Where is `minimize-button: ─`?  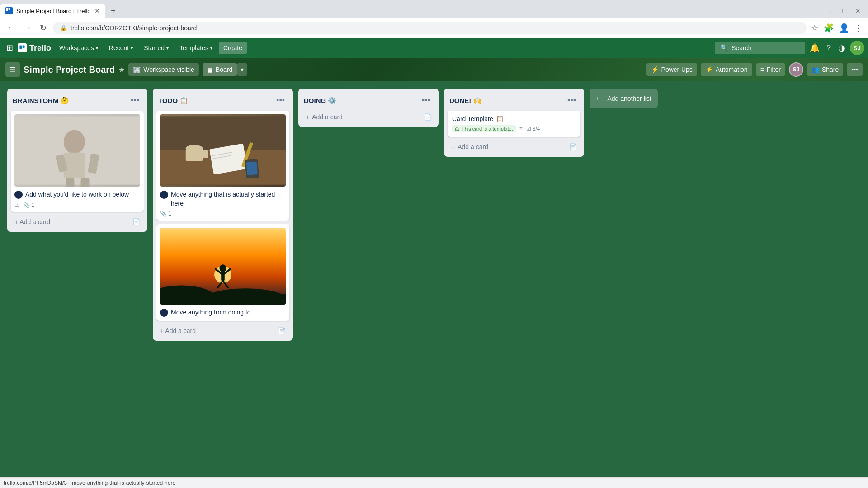 minimize-button: ─ is located at coordinates (831, 11).